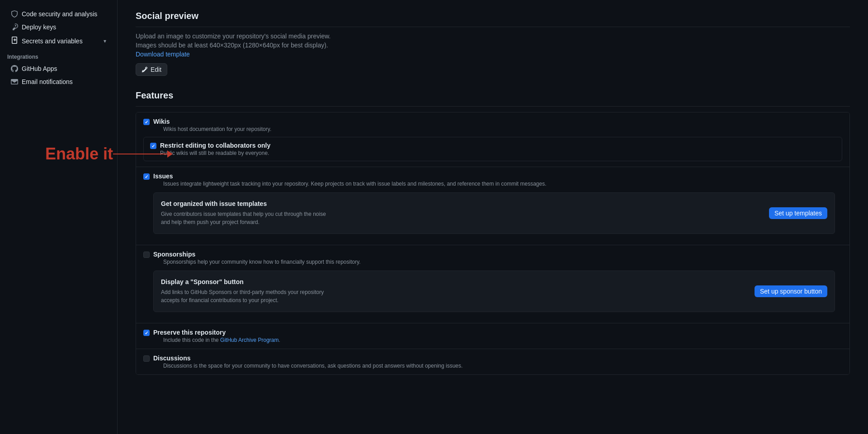  What do you see at coordinates (146, 177) in the screenshot?
I see `issues-checkbox` at bounding box center [146, 177].